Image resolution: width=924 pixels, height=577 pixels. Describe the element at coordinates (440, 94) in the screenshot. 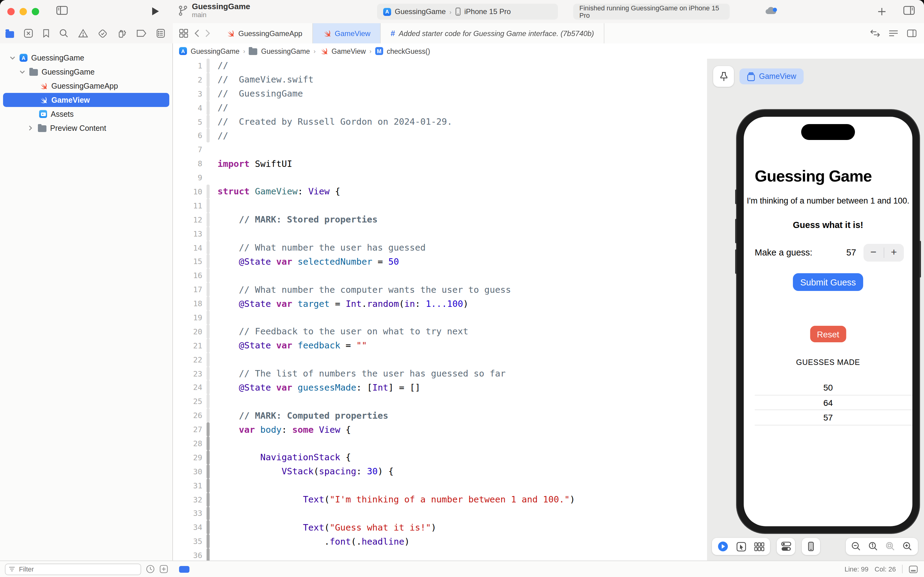

I see `code-line: 3// GuessingGame` at that location.